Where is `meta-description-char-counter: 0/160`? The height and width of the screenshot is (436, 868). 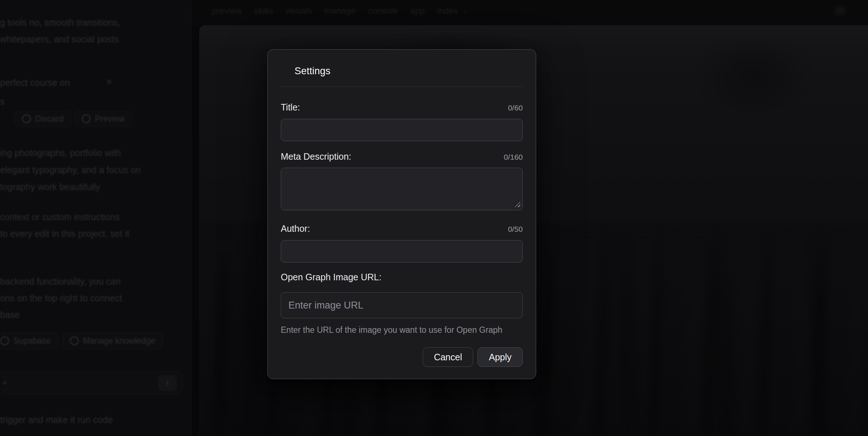 meta-description-char-counter: 0/160 is located at coordinates (513, 157).